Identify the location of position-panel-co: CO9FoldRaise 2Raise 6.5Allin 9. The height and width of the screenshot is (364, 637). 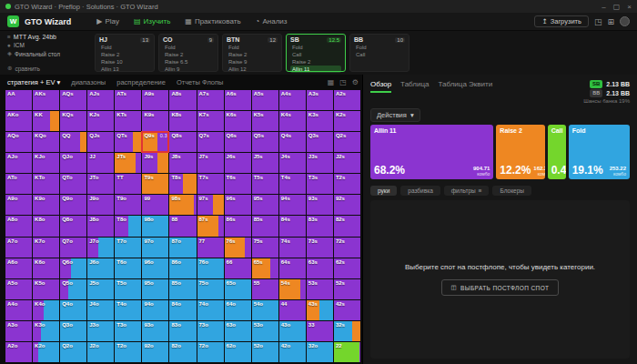
(188, 53).